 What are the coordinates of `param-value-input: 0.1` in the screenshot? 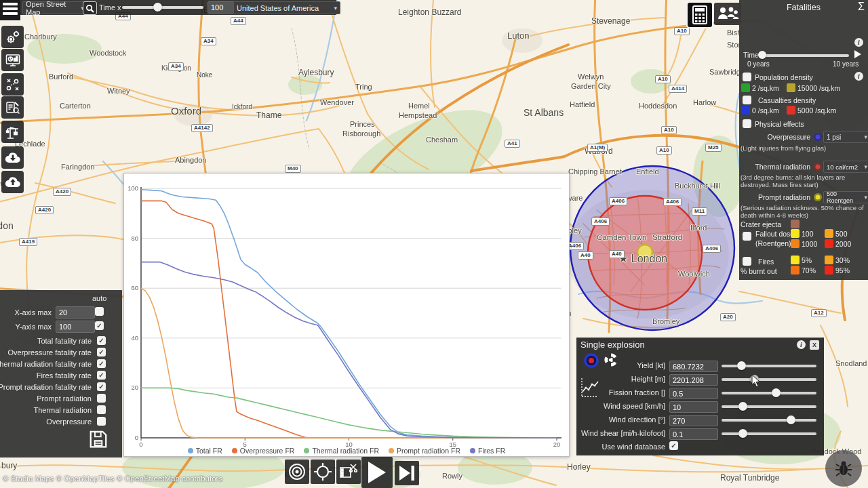 It's located at (694, 434).